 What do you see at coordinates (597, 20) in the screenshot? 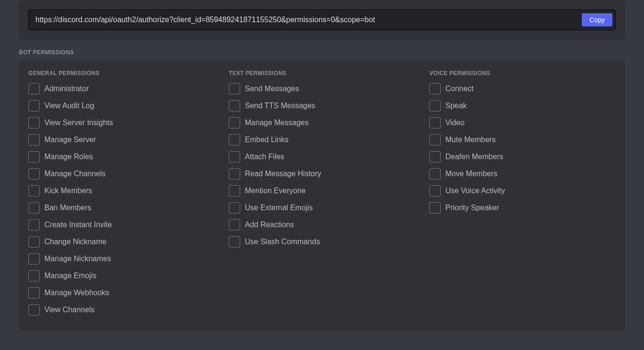
I see `copy-button: Copy` at bounding box center [597, 20].